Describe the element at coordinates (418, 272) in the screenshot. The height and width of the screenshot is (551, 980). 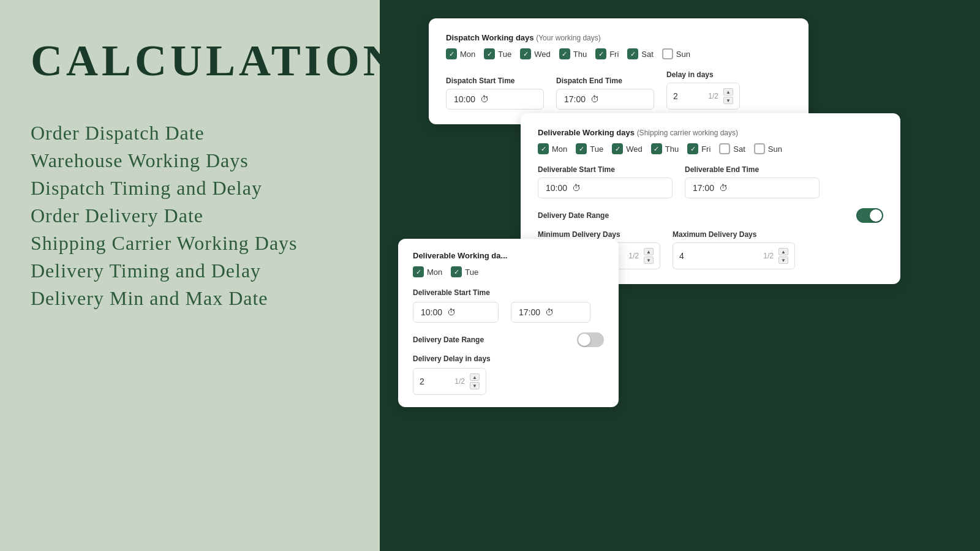
I see `bot-checkbox-mon: ✓` at that location.